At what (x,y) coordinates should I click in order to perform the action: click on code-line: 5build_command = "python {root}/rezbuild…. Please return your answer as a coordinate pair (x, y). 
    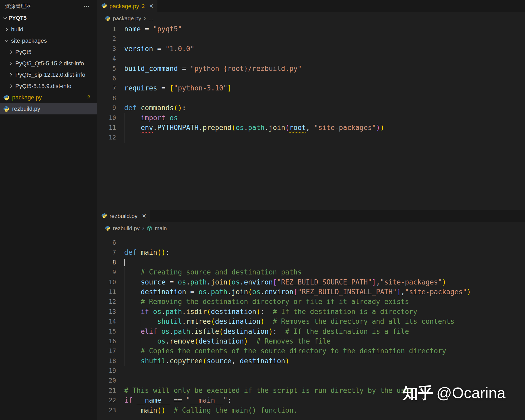
    Looking at the image, I should click on (311, 69).